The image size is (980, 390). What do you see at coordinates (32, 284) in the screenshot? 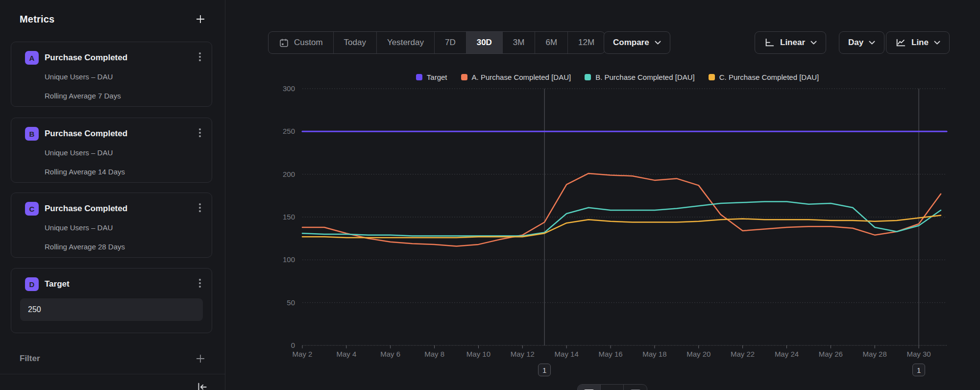
I see `metric-badge-d: D` at bounding box center [32, 284].